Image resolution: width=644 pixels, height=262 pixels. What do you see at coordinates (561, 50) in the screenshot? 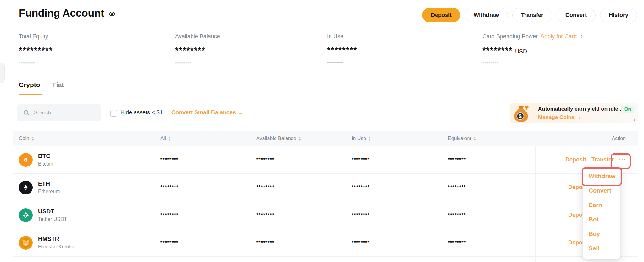
I see `stat-card-spending-power: Card Spending PowerApply for Card› *****…` at bounding box center [561, 50].